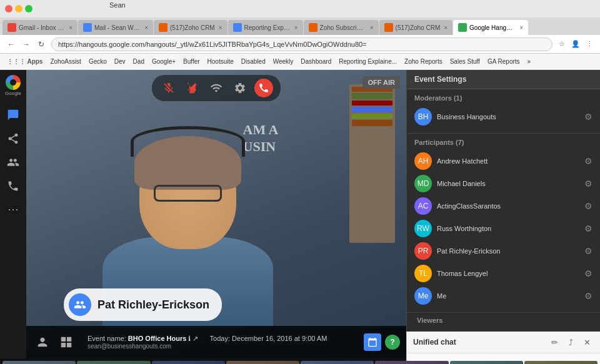 The height and width of the screenshot is (364, 600). Describe the element at coordinates (589, 161) in the screenshot. I see `participant-gear-andrew: ⚙` at that location.